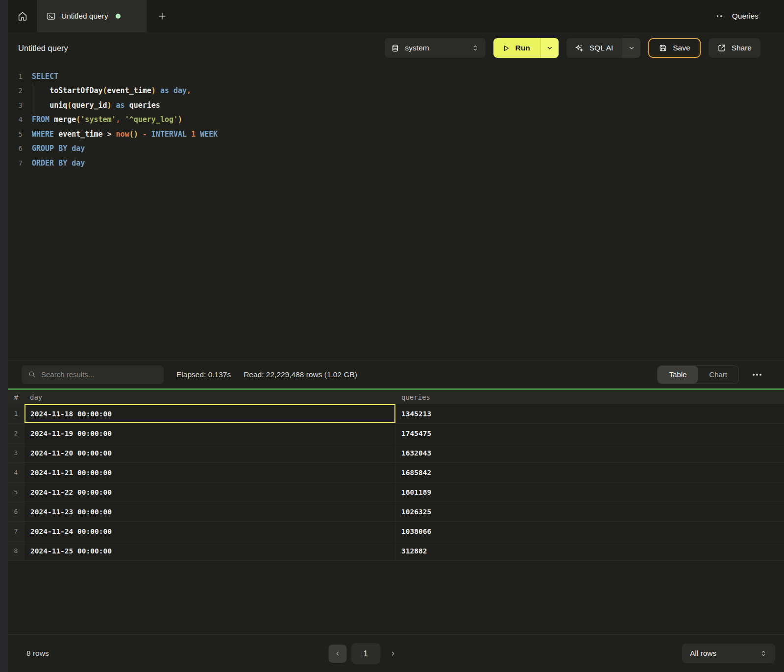  Describe the element at coordinates (703, 653) in the screenshot. I see `page-size-value: All rows` at that location.